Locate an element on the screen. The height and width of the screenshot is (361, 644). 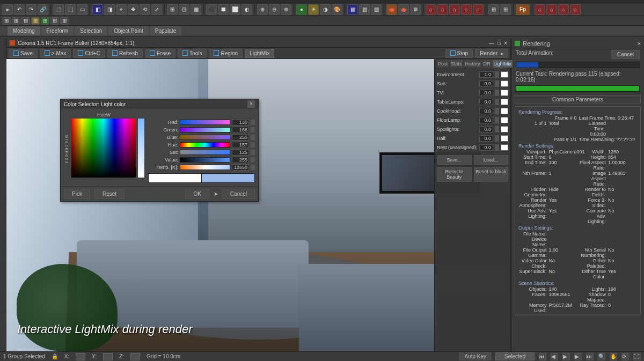
coord-y-value is located at coordinates (108, 357).